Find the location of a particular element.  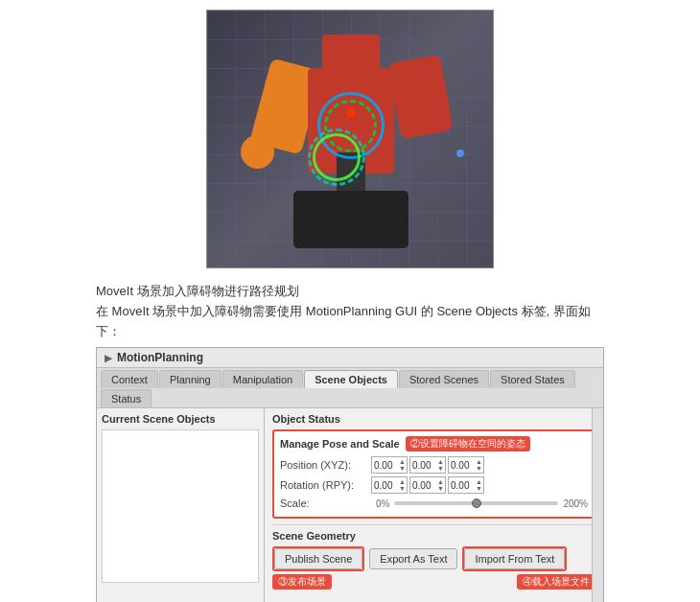

current-scene-objects-title: Current Scene Objects is located at coordinates (180, 419).